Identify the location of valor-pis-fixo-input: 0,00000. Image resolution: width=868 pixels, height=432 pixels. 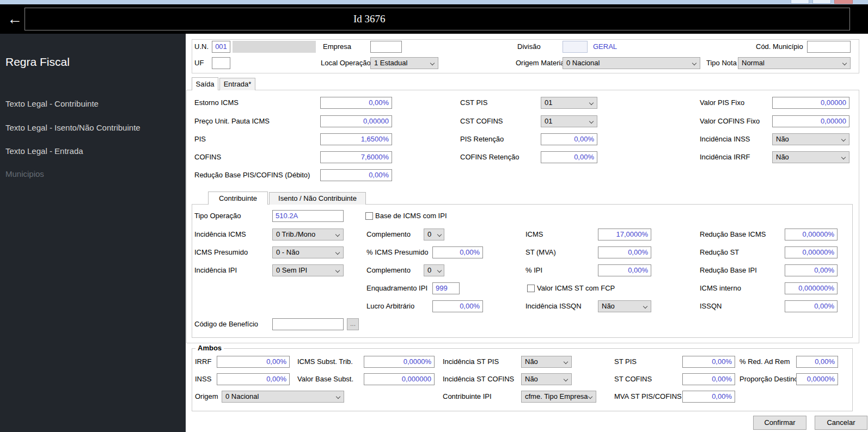
(811, 103).